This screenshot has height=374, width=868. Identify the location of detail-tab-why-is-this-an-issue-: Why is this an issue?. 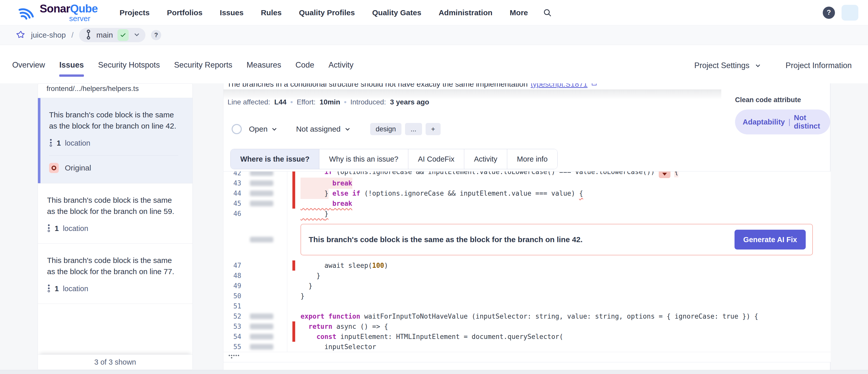
(363, 159).